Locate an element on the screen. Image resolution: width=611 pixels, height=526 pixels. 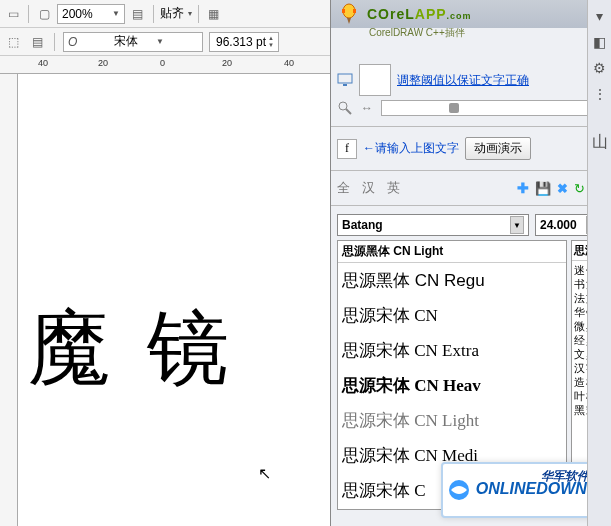
slider-thumb is located at coordinates (454, 108).